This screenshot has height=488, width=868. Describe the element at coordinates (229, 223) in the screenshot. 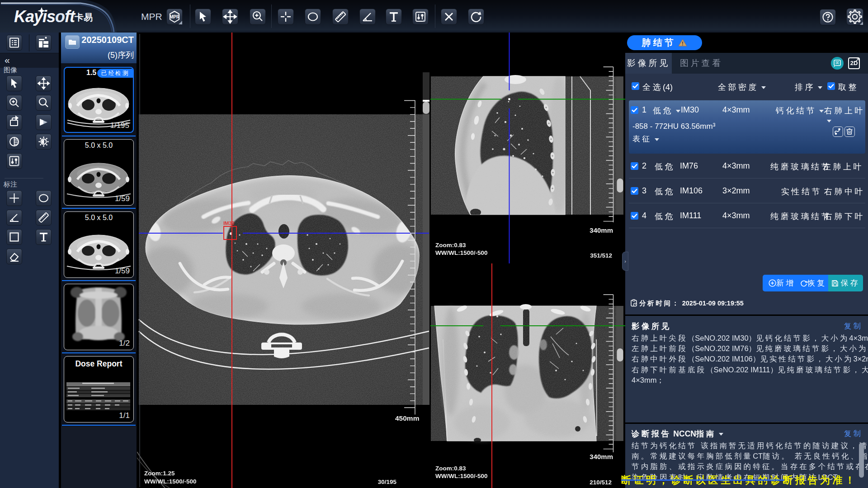

I see `svg-text: IM30` at that location.